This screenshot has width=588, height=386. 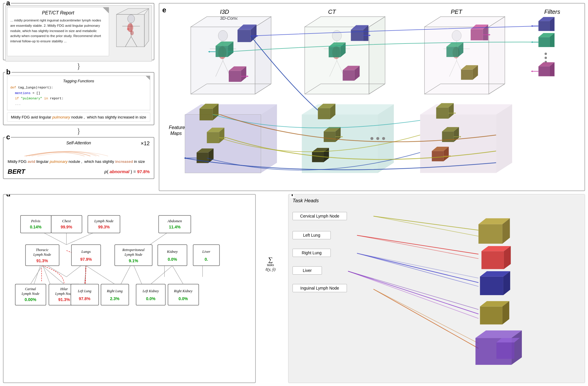 I want to click on code-ellipsis: ..., so click(x=79, y=104).